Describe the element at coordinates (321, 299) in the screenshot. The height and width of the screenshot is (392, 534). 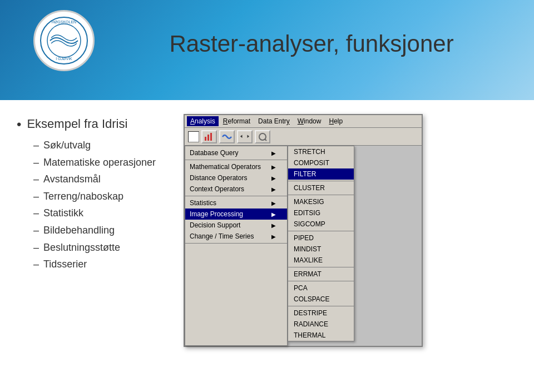
I see `submenu-colspace: COLSPACE` at that location.